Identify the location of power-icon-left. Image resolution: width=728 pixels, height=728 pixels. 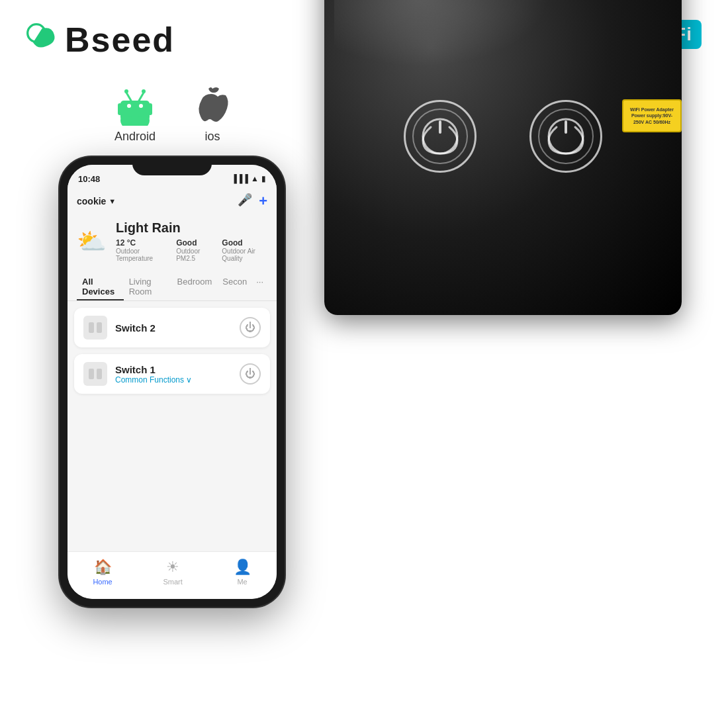
(440, 136).